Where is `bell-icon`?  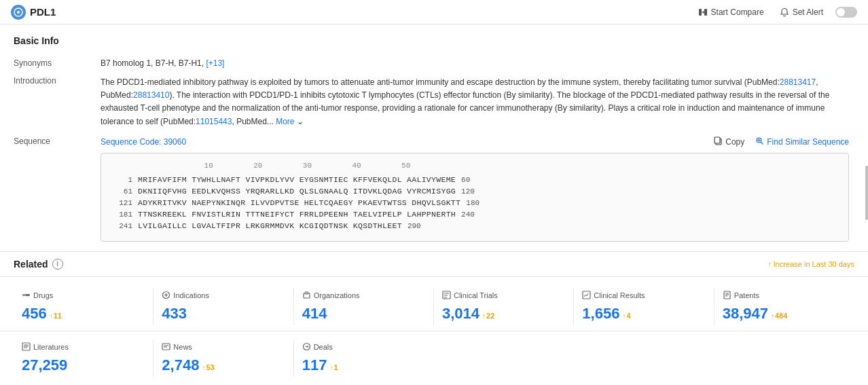 bell-icon is located at coordinates (784, 12).